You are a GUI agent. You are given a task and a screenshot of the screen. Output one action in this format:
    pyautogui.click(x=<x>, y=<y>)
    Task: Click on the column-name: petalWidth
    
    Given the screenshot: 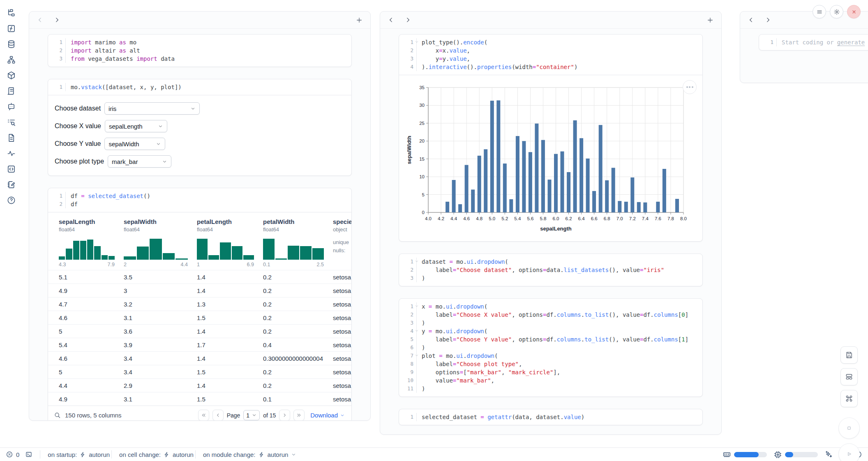 What is the action you would take?
    pyautogui.click(x=295, y=222)
    